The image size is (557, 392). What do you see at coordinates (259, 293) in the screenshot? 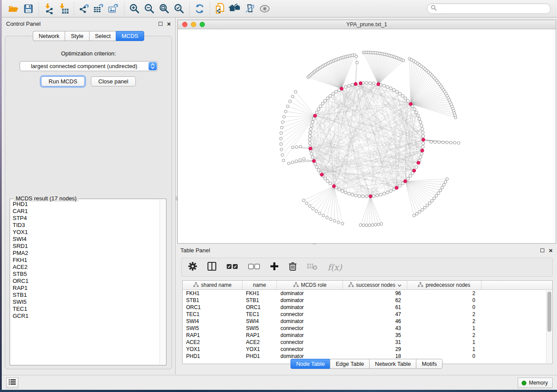
I see `table-cell: FKH1` at bounding box center [259, 293].